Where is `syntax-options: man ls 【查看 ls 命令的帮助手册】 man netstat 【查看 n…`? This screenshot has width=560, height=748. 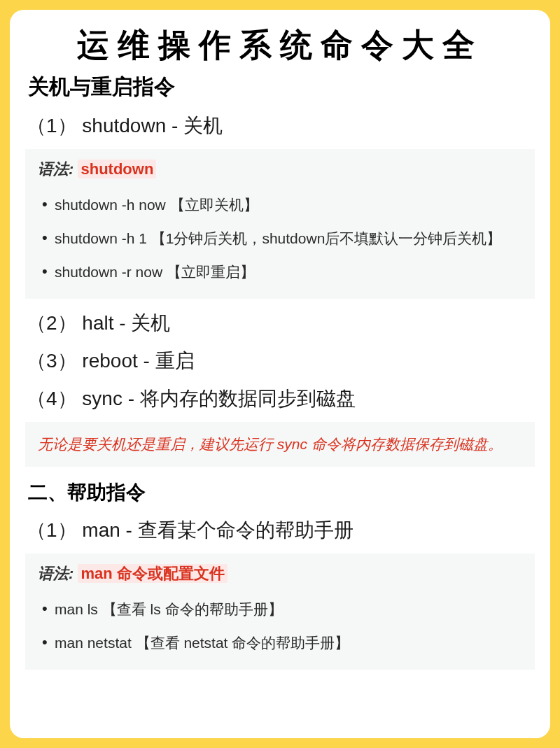 syntax-options: man ls 【查看 ls 命令的帮助手册】 man netstat 【查看 n… is located at coordinates (280, 626).